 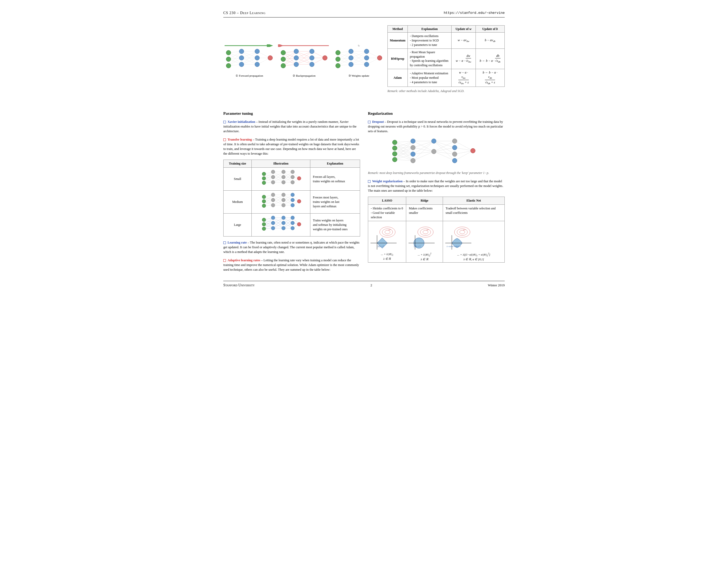 What do you see at coordinates (292, 225) in the screenshot?
I see `table-row: Large` at bounding box center [292, 225].